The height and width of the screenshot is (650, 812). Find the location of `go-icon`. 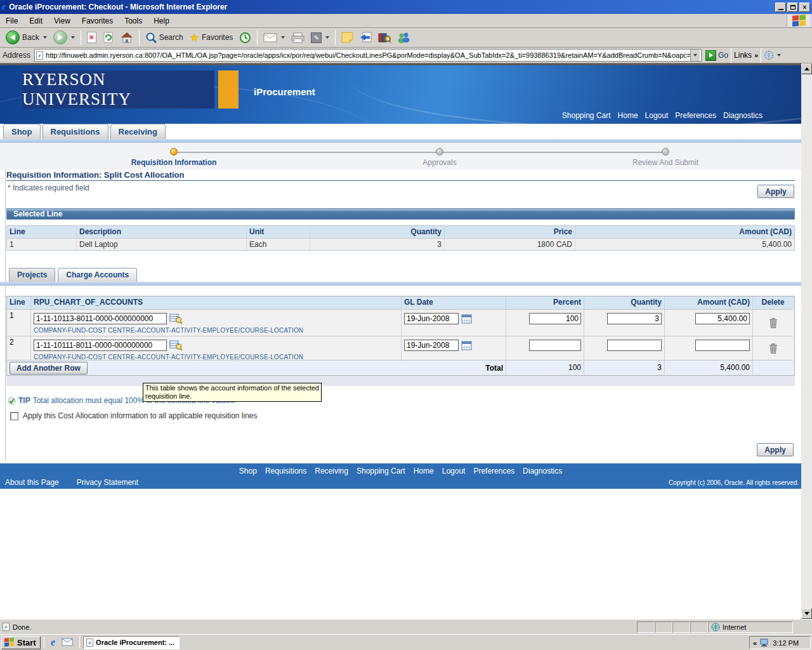

go-icon is located at coordinates (710, 56).